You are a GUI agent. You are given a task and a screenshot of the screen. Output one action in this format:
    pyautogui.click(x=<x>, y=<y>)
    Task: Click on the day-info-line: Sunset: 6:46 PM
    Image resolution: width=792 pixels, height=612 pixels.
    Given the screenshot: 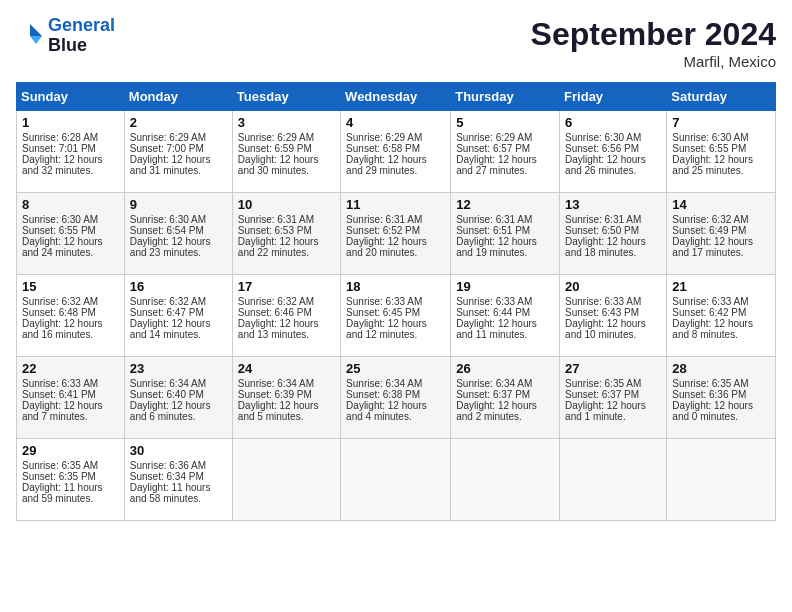 What is the action you would take?
    pyautogui.click(x=286, y=312)
    